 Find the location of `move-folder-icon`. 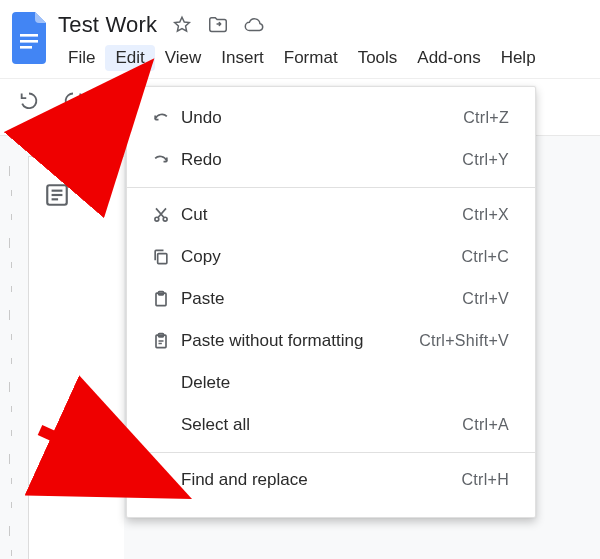

move-folder-icon is located at coordinates (218, 25).